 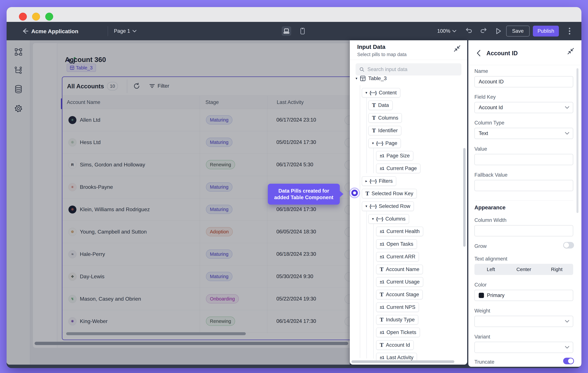 What do you see at coordinates (371, 47) in the screenshot?
I see `input-data-title: Input Data` at bounding box center [371, 47].